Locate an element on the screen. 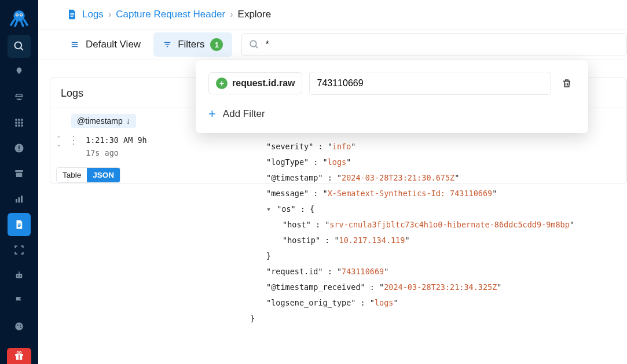 The height and width of the screenshot is (364, 627). json-value: X-Sematext-Synthetics-Id: 743110669 is located at coordinates (410, 193).